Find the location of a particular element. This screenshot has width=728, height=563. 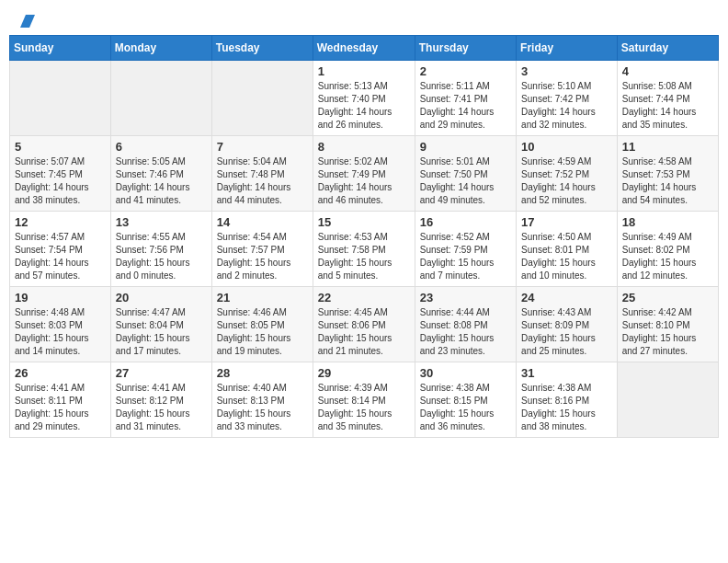

calendar-cell: 16Sunrise: 4:52 AM Sunset: 7:59 PM Dayli… is located at coordinates (465, 249).